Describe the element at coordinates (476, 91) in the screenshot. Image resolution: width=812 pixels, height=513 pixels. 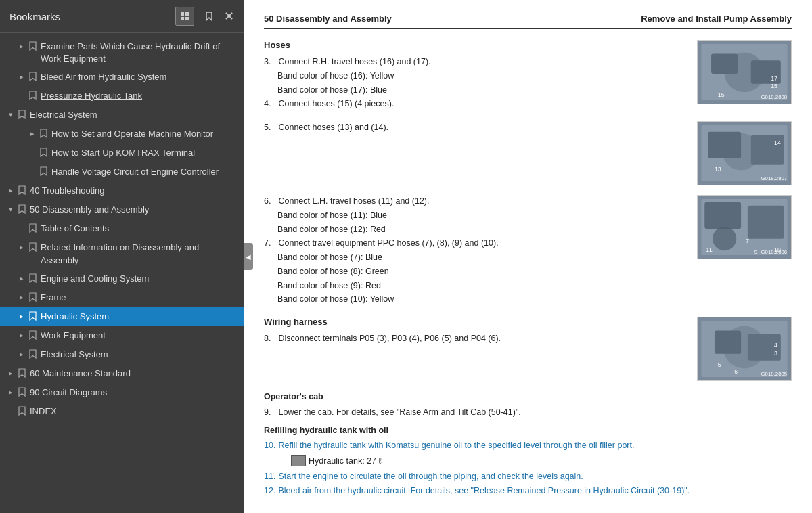
I see `step-3-b: Band color of hose (17): Blue` at that location.